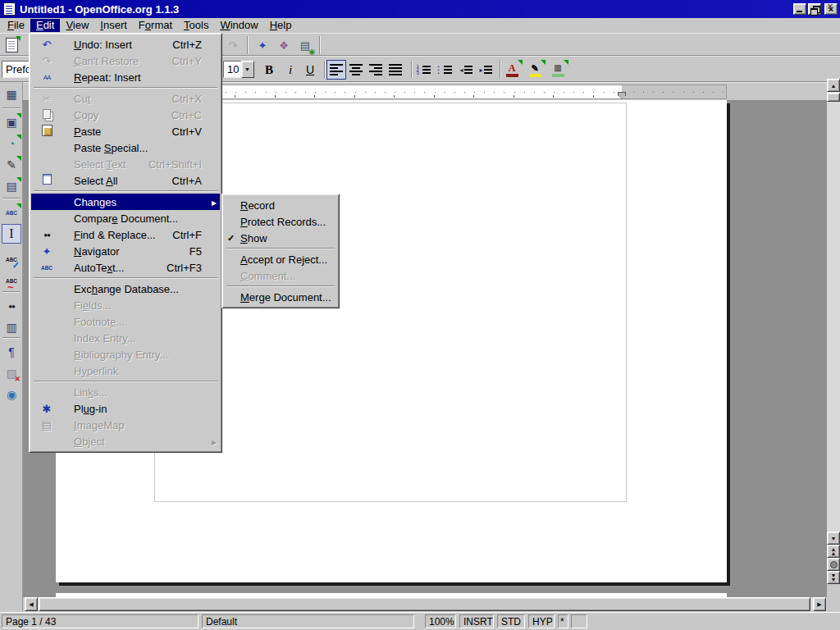  What do you see at coordinates (11, 327) in the screenshot?
I see `data-table-icon: ▥` at bounding box center [11, 327].